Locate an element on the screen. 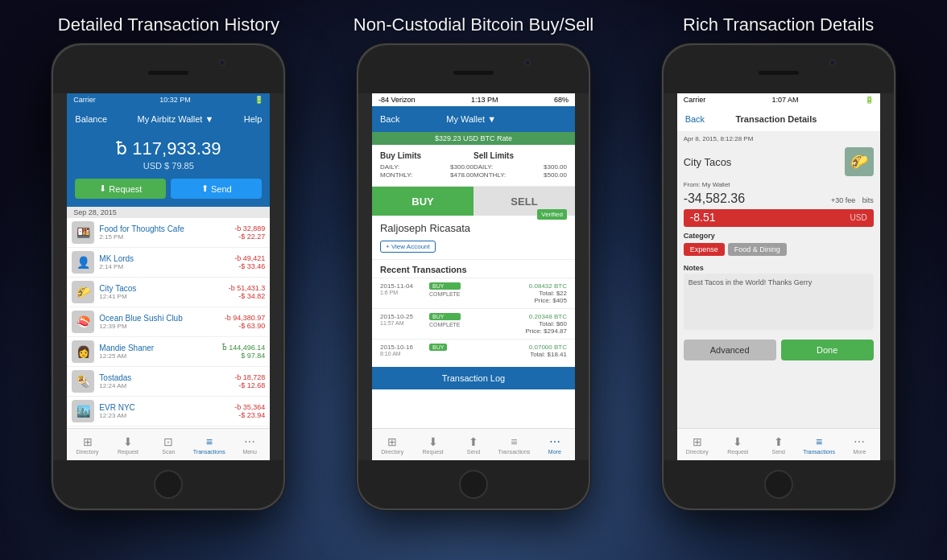  p2-tab-directory: ⊞ Directory is located at coordinates (392, 444).